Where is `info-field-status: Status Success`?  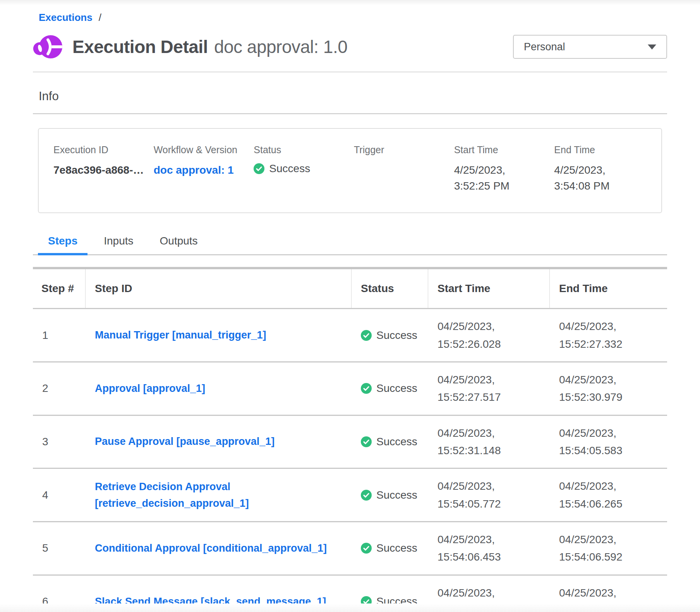
info-field-status: Status Success is located at coordinates (304, 169).